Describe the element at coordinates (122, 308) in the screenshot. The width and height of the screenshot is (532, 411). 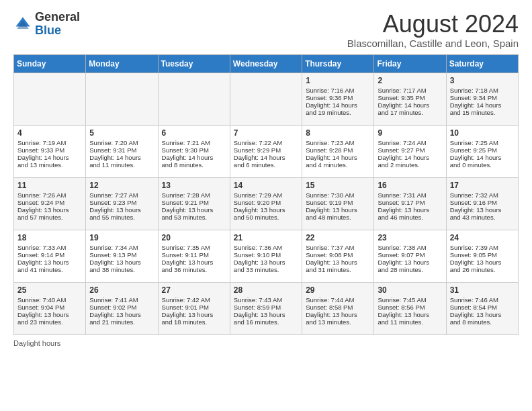
I see `calendar-cell: 26Sunrise: 7:41 AMSunset: 9:02 PMDayligh…` at that location.